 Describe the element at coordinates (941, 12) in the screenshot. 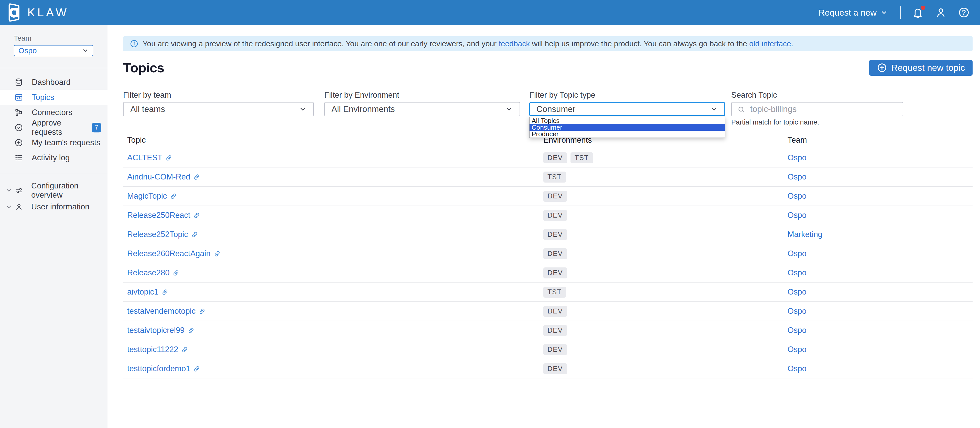

I see `profile-icon` at that location.